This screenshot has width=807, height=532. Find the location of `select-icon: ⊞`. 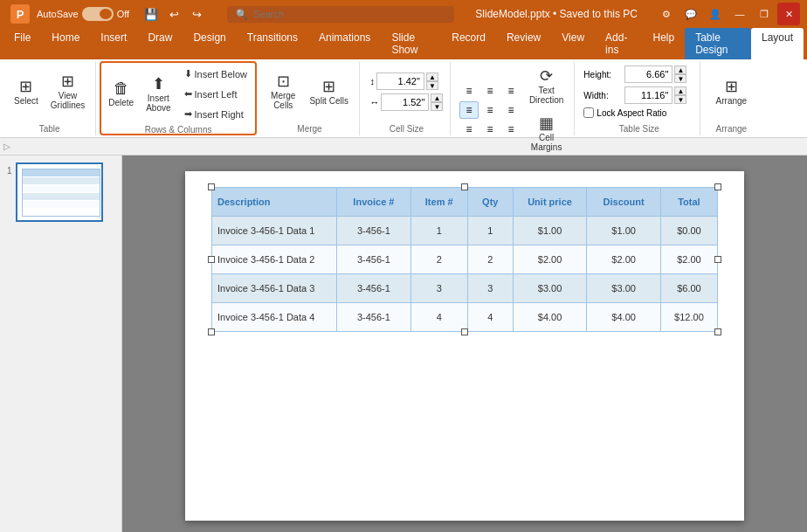

select-icon: ⊞ is located at coordinates (26, 86).